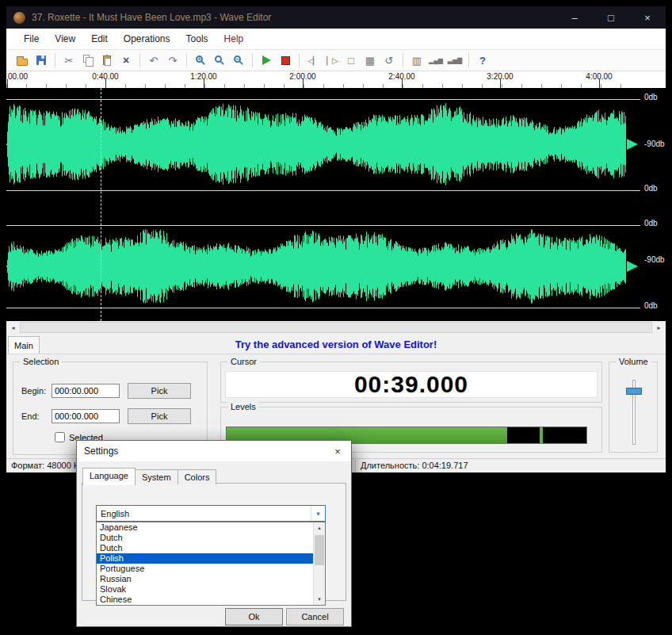 The height and width of the screenshot is (635, 672). Describe the element at coordinates (319, 528) in the screenshot. I see `scroll-up-arrow-icon: ▴` at that location.